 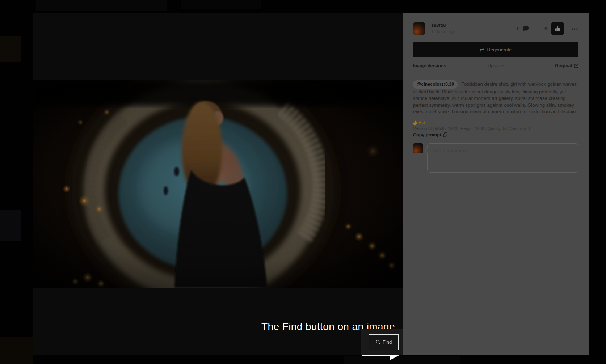 What do you see at coordinates (496, 135) in the screenshot?
I see `copy-prompt-button: Copy prompt` at bounding box center [496, 135].